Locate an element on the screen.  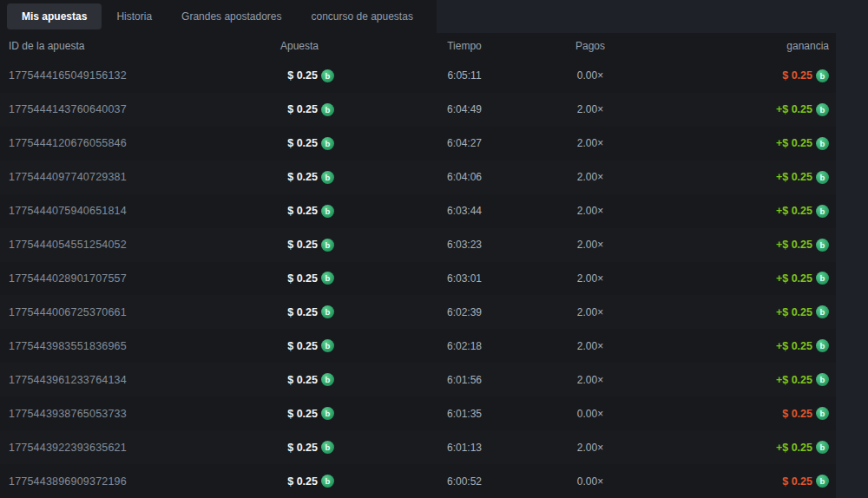
bet-id: 1775443961233764134 is located at coordinates (137, 380).